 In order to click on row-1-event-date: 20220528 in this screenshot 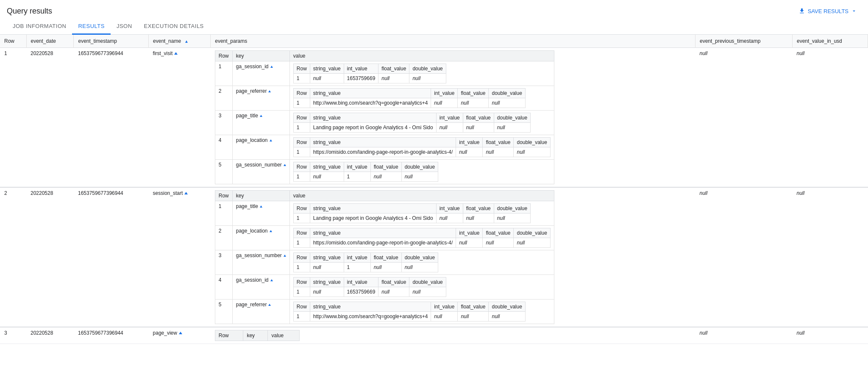, I will do `click(50, 118)`.